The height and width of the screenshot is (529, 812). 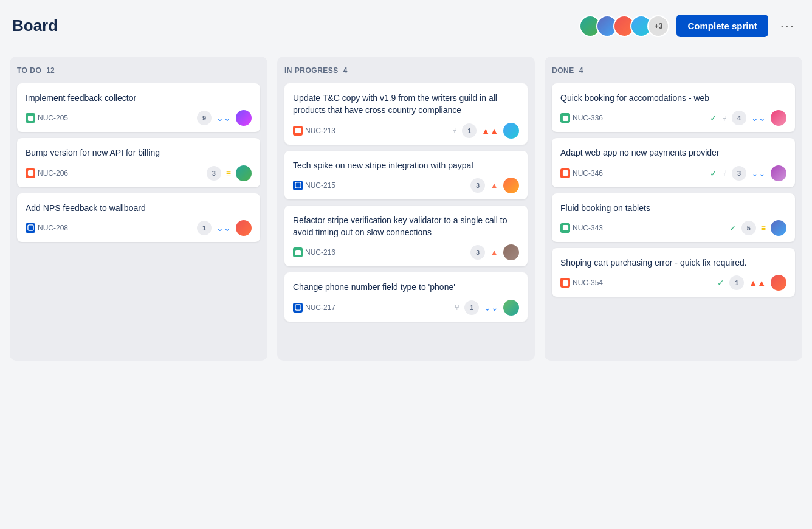 What do you see at coordinates (314, 185) in the screenshot?
I see `issue-tag: NUC-215` at bounding box center [314, 185].